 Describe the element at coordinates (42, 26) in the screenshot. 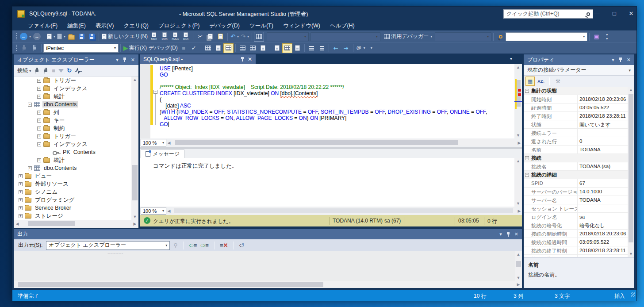

I see `menu-item: ファイル(F)` at that location.